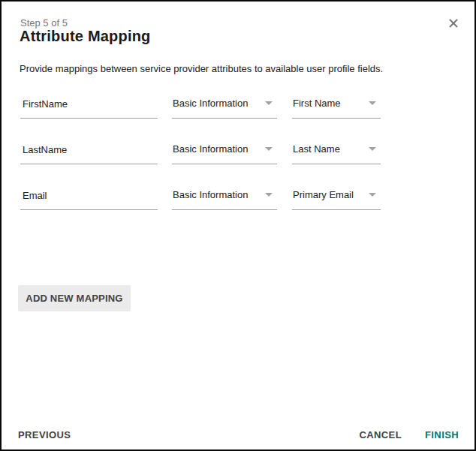  Describe the element at coordinates (201, 69) in the screenshot. I see `dialog-description: Provide mappings between service provide…` at that location.